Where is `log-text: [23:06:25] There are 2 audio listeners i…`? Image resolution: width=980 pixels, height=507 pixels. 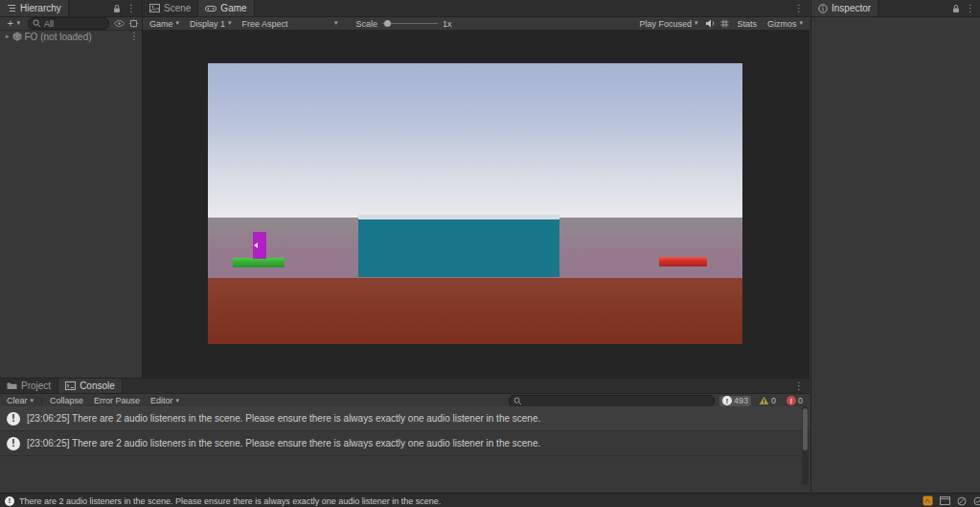
log-text: [23:06:25] There are 2 audio listeners i… is located at coordinates (284, 418).